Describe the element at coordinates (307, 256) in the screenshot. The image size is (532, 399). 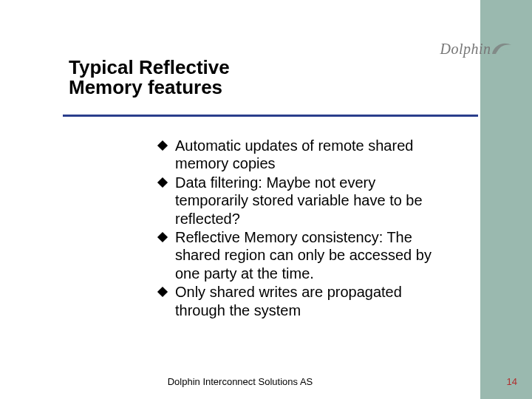
I see `bullet-text: Reflective Memory consistency: The share…` at that location.